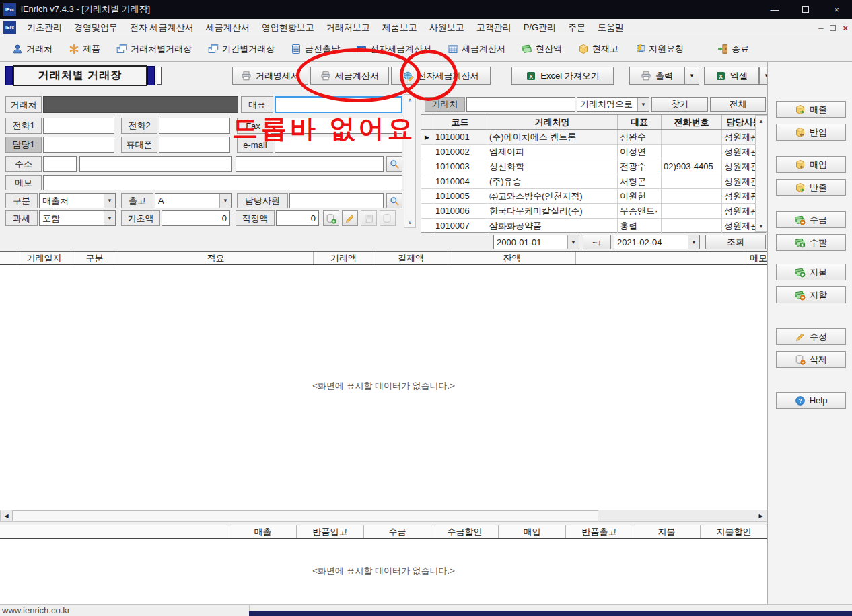  Describe the element at coordinates (154, 49) in the screenshot. I see `toolbar-customer-ledger: 거래처별거래장` at that location.